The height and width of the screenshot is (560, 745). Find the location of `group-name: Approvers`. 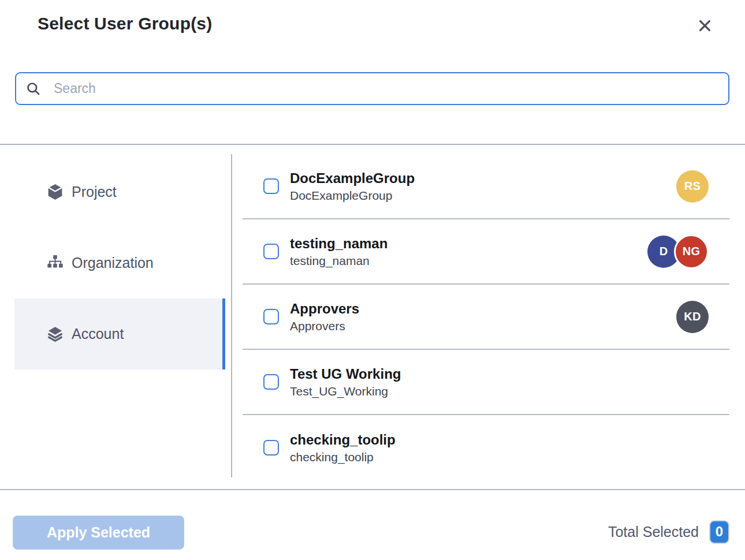

group-name: Approvers is located at coordinates (483, 308).